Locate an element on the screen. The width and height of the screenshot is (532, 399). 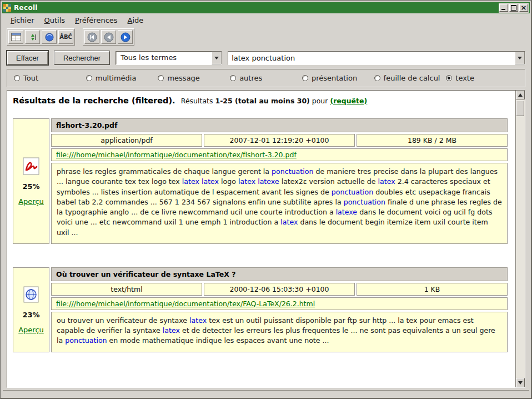
menu-aide: Aide is located at coordinates (135, 20).